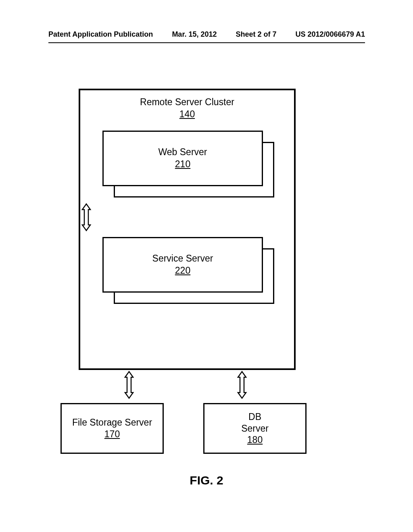  Describe the element at coordinates (112, 428) in the screenshot. I see `file-storage-server-box: File Storage Server 170` at that location.